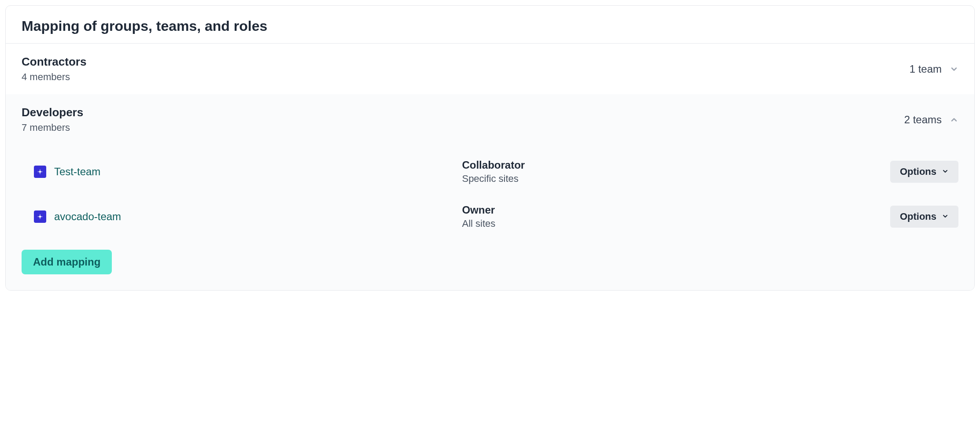  Describe the element at coordinates (52, 128) in the screenshot. I see `group-members: 7 members` at that location.